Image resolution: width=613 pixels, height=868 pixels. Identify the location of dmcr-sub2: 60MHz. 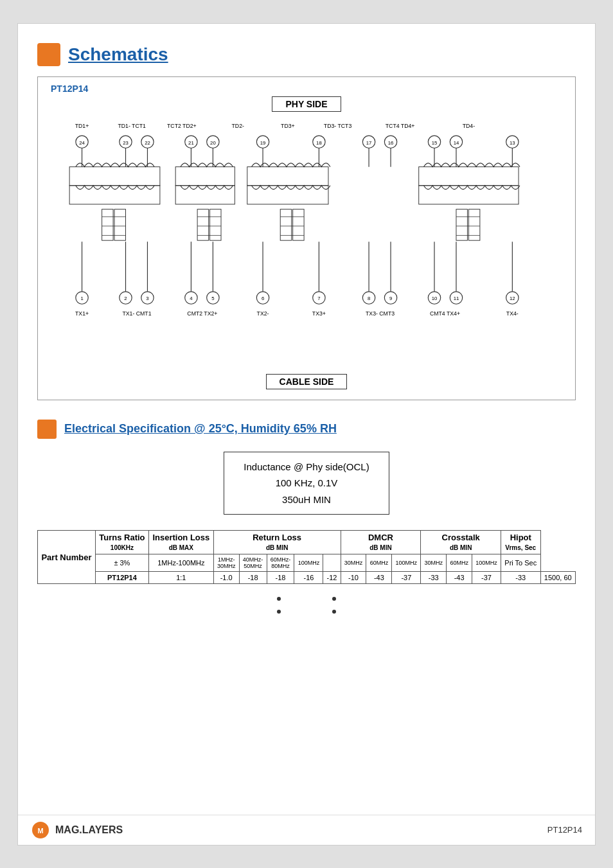
(379, 563).